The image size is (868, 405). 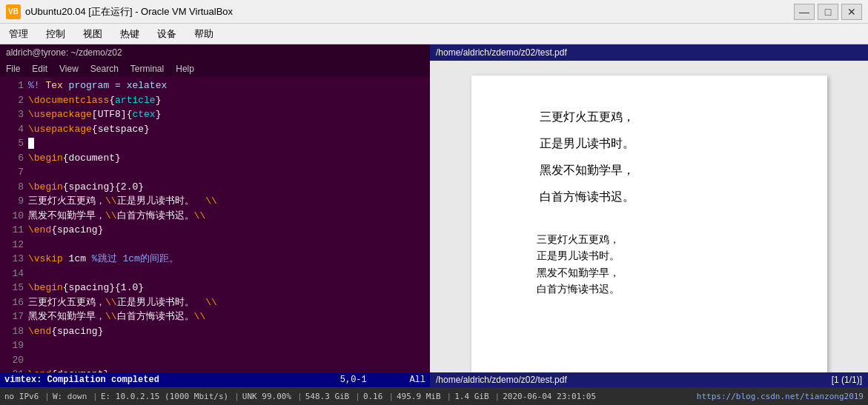 I want to click on terminal-menu-terminal: Terminal, so click(x=147, y=69).